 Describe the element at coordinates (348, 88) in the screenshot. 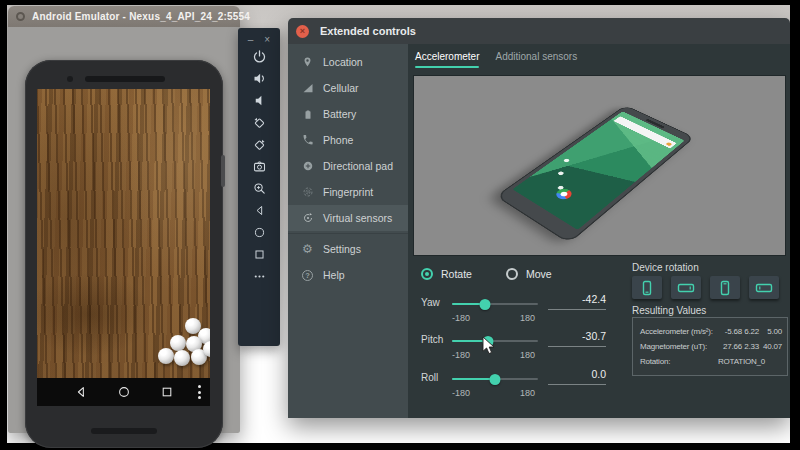

I see `sidebar-item-cellular: Cellular` at that location.